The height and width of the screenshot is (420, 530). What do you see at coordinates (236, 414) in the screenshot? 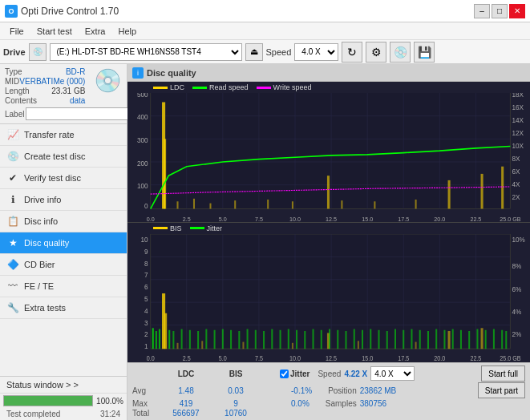
I see `total-bis: 10760` at bounding box center [236, 414].